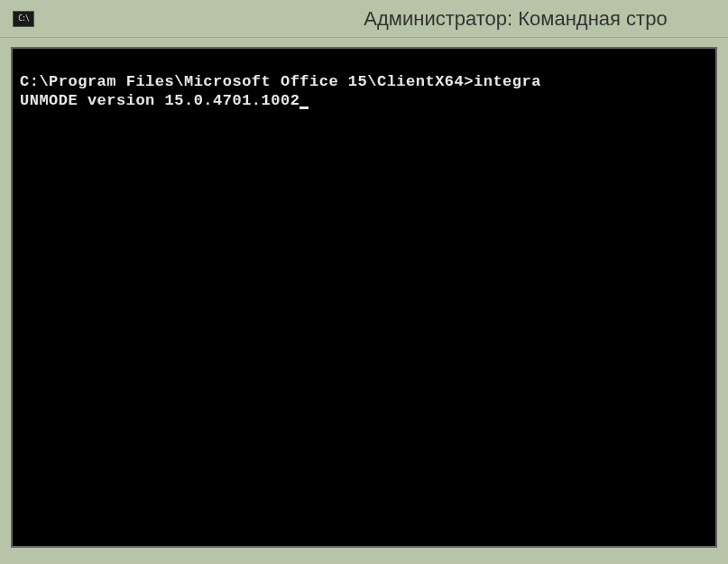  What do you see at coordinates (507, 81) in the screenshot?
I see `command-input: integra` at bounding box center [507, 81].